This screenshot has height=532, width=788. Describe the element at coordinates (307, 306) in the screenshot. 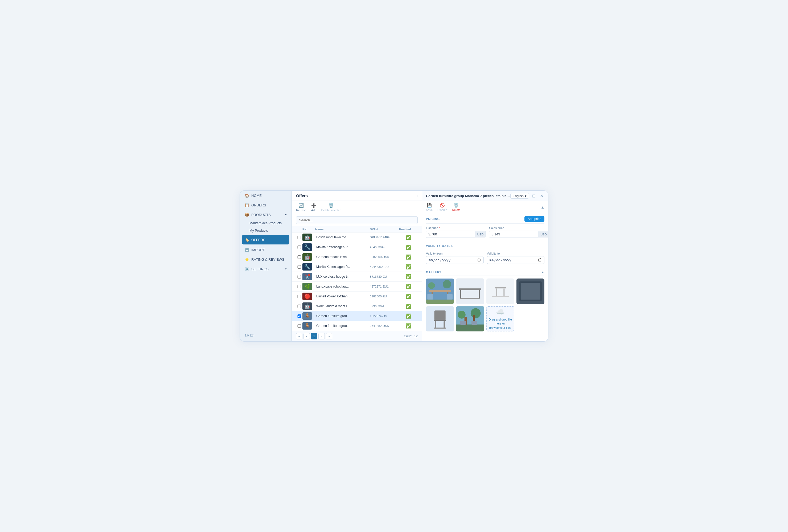

I see `offer-thumbnail: 🤖` at that location.